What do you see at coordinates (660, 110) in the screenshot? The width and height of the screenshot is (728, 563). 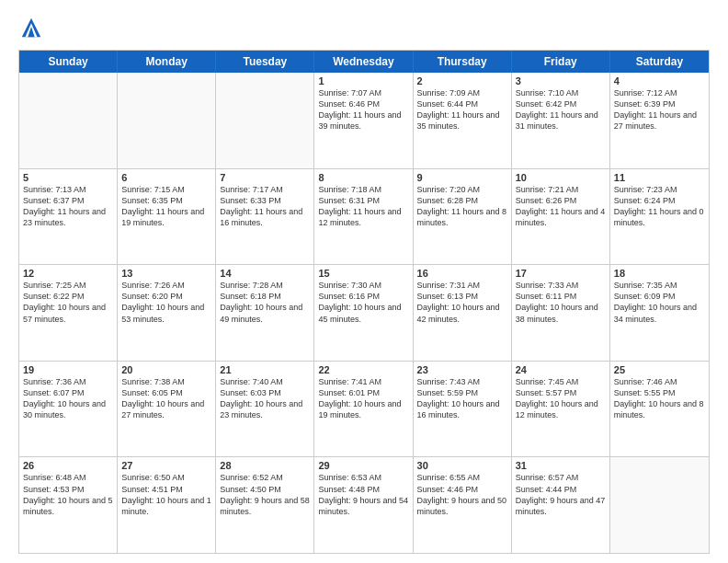 I see `cell-info: Sunrise: 7:12 AM Sunset: 6:39 PM Dayligh…` at bounding box center [660, 110].